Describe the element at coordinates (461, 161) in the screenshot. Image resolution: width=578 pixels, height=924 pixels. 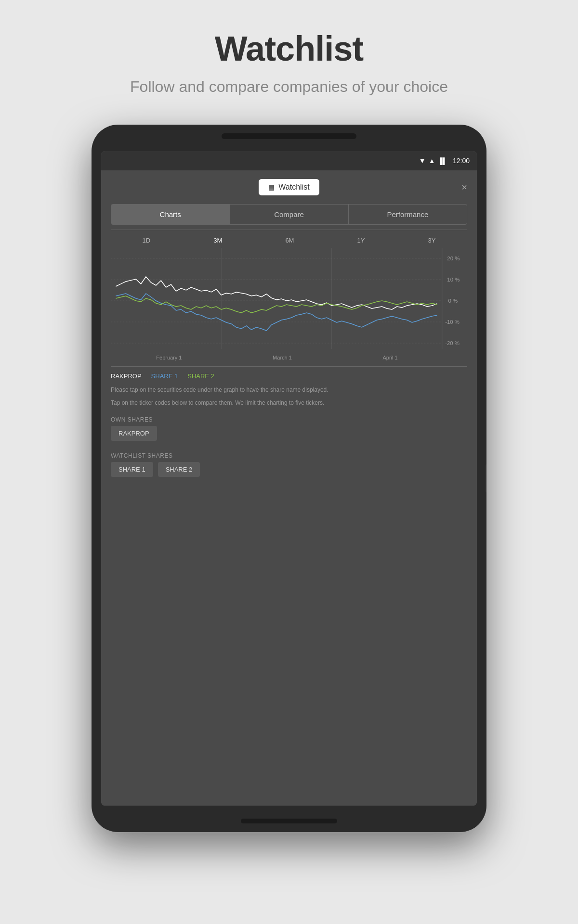
I see `status-time: 12:00` at that location.